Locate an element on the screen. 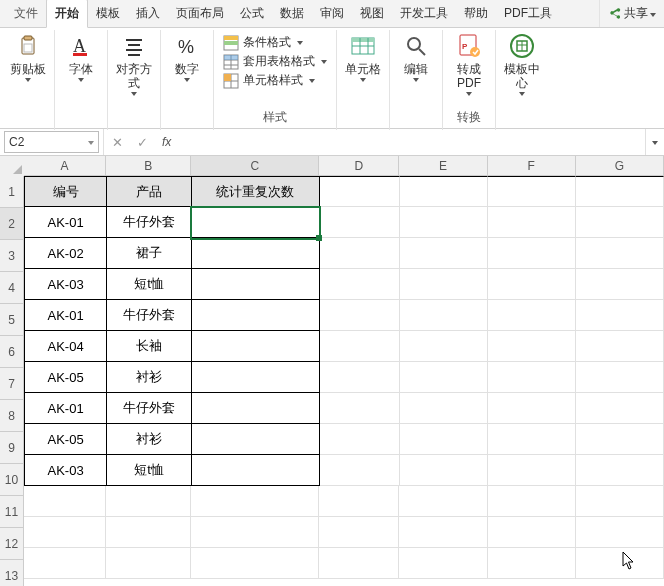 The image size is (664, 586). cell-C13 is located at coordinates (255, 564).